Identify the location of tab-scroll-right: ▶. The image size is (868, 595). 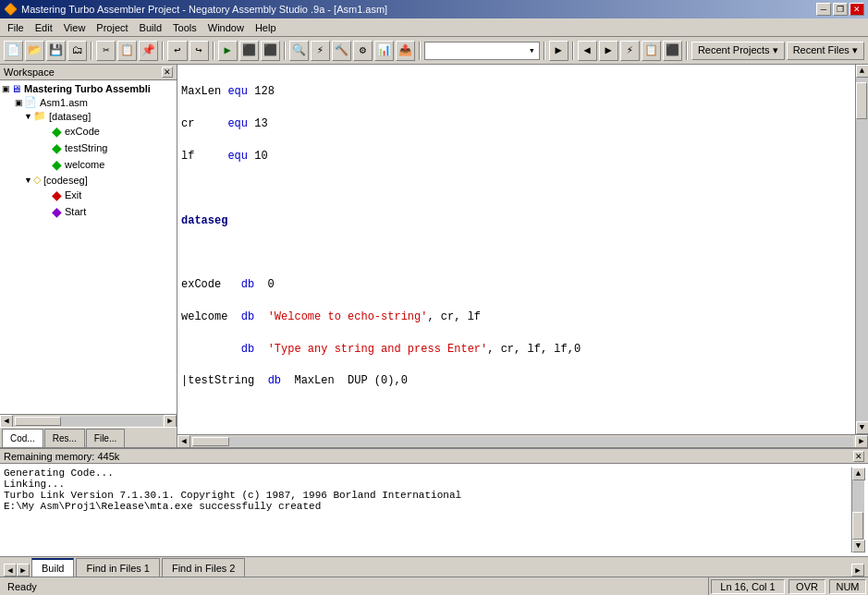
(23, 570).